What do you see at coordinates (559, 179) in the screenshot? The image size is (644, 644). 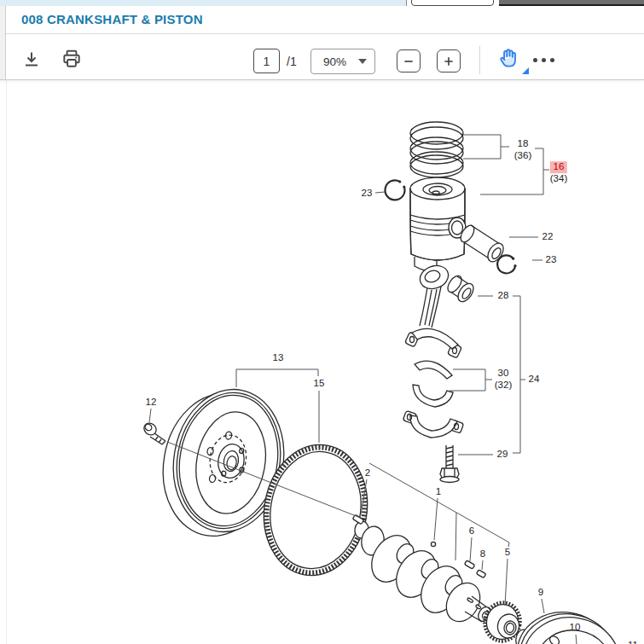 I see `callout-quantity: (34)` at bounding box center [559, 179].